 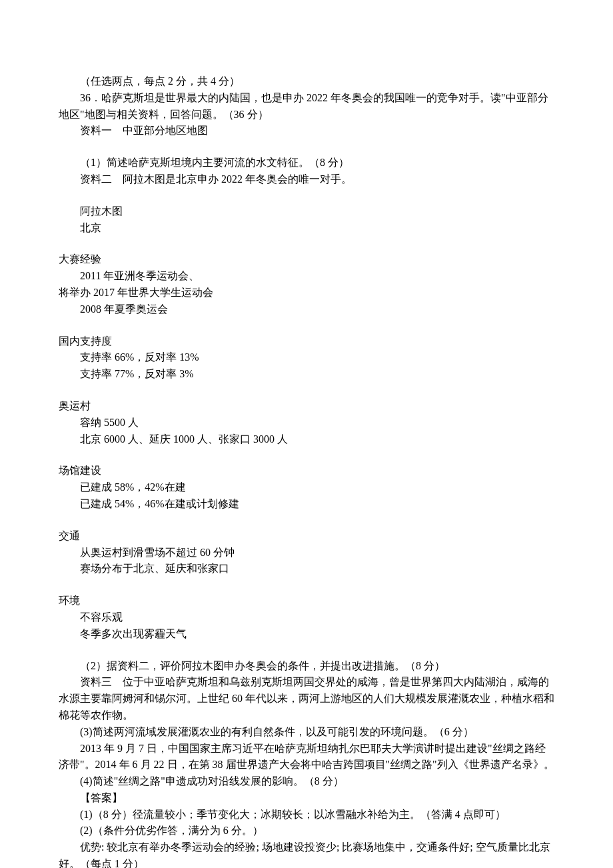 I want to click on table-cell: 容纳 5500 人, so click(x=306, y=423).